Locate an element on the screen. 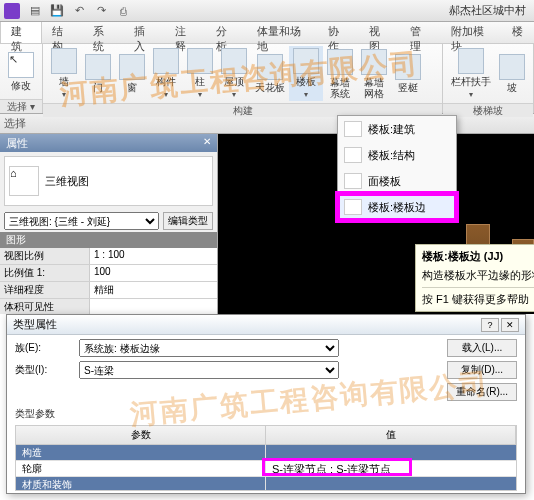  ribbon-tabs: 建筑 结构 系统 插入 注释 分析 体量和场地 协作 视图 管理 附加模块 楼 is located at coordinates (267, 33).